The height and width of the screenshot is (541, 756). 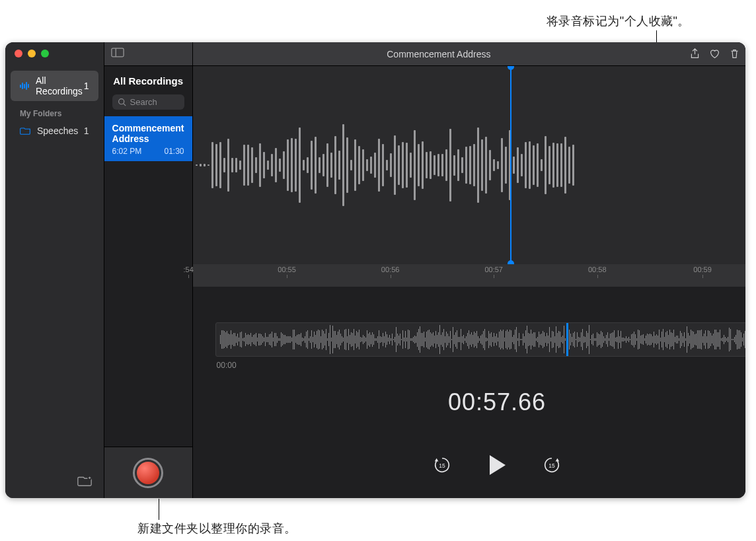 What do you see at coordinates (497, 465) in the screenshot?
I see `play-button` at bounding box center [497, 465].